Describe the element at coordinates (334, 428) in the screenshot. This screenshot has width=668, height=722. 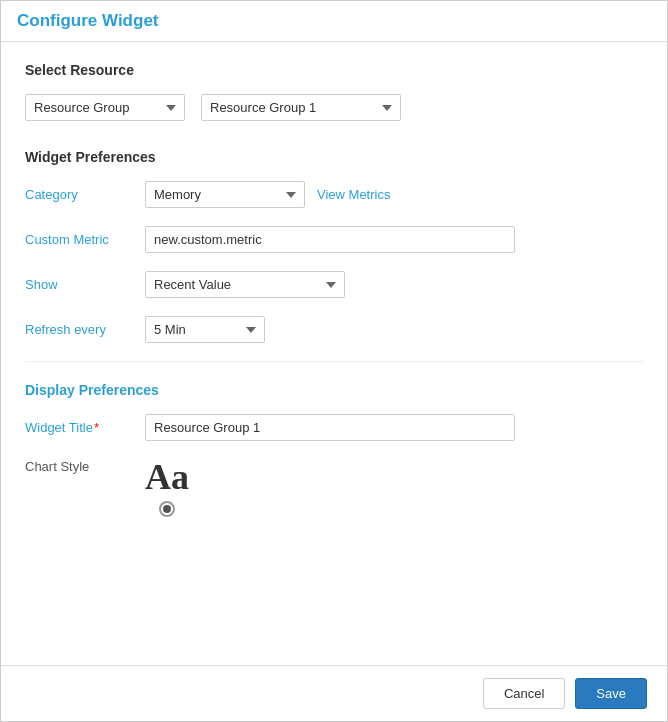
I see `widget-title-row: Widget Title*` at that location.